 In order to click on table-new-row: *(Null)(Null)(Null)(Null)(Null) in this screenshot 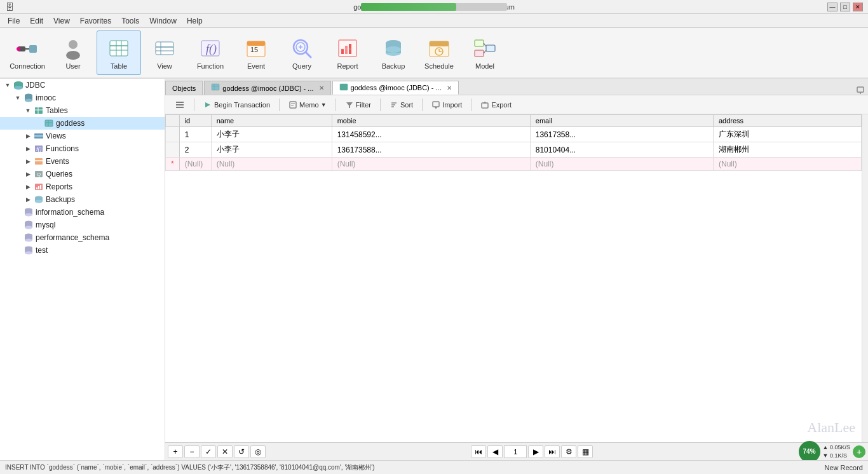, I will do `click(513, 164)`.